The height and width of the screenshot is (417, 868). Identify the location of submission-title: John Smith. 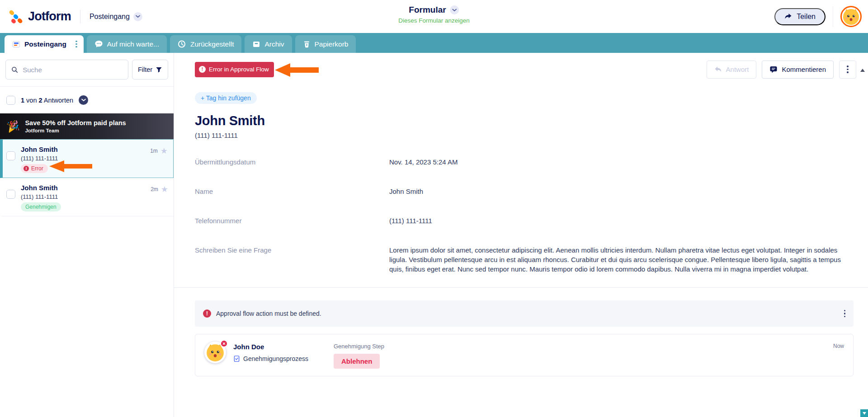
(524, 121).